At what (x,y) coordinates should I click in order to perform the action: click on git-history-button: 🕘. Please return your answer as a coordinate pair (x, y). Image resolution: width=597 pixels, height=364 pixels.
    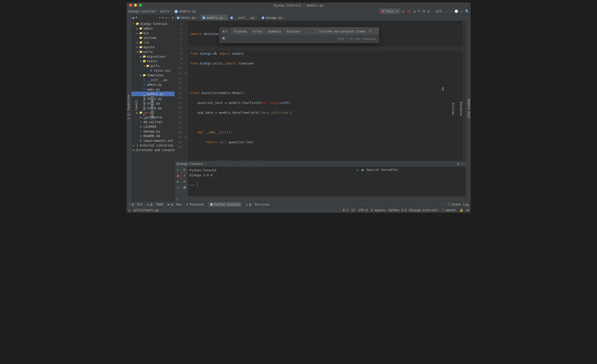
    Looking at the image, I should click on (456, 11).